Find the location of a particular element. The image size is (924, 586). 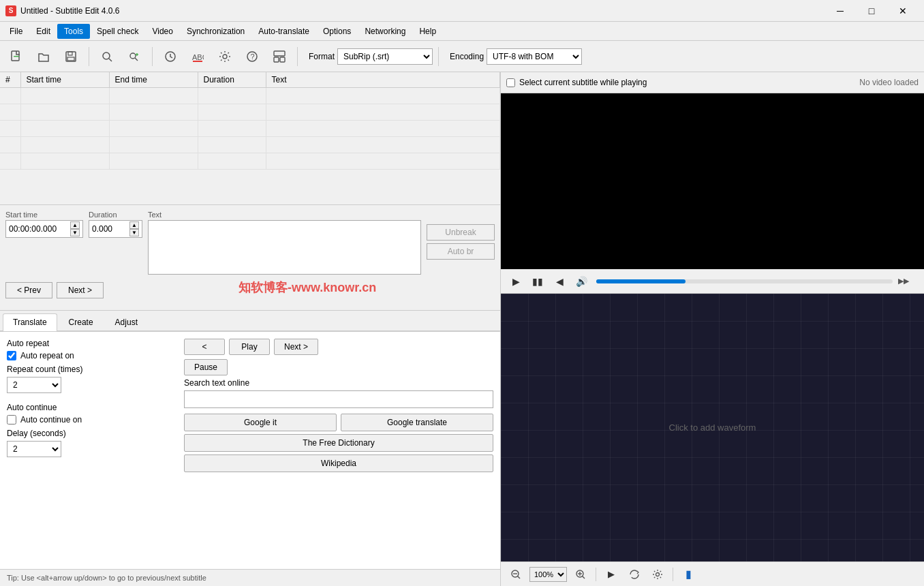

waveform-controls: 100%50%75%150%200% ▶ ▮ is located at coordinates (713, 574).